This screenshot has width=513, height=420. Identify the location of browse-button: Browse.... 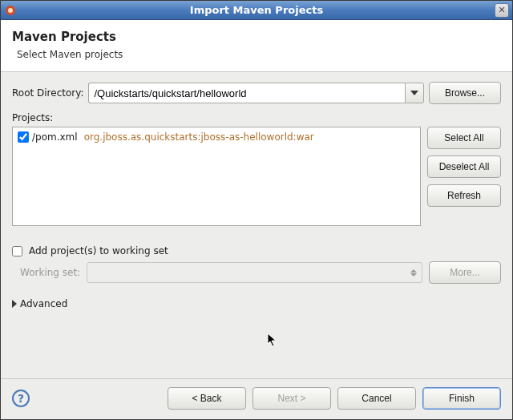
(465, 93).